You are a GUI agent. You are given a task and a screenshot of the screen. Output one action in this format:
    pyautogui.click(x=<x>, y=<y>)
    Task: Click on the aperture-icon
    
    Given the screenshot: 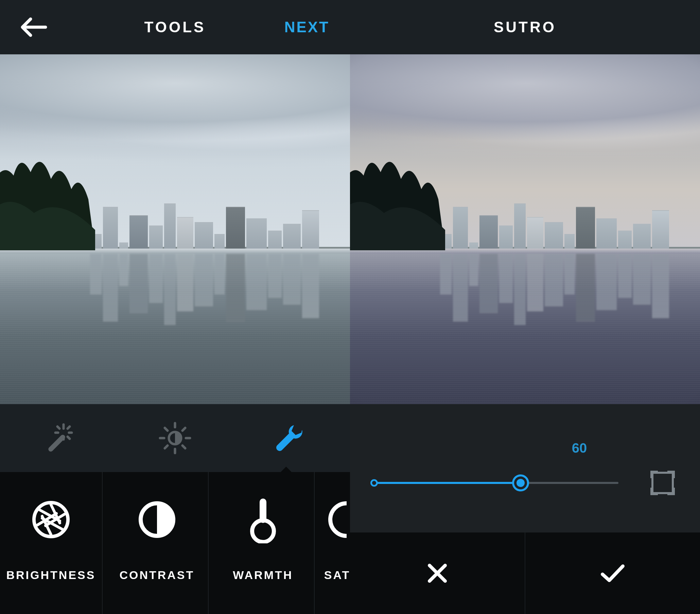 What is the action you would take?
    pyautogui.click(x=51, y=520)
    